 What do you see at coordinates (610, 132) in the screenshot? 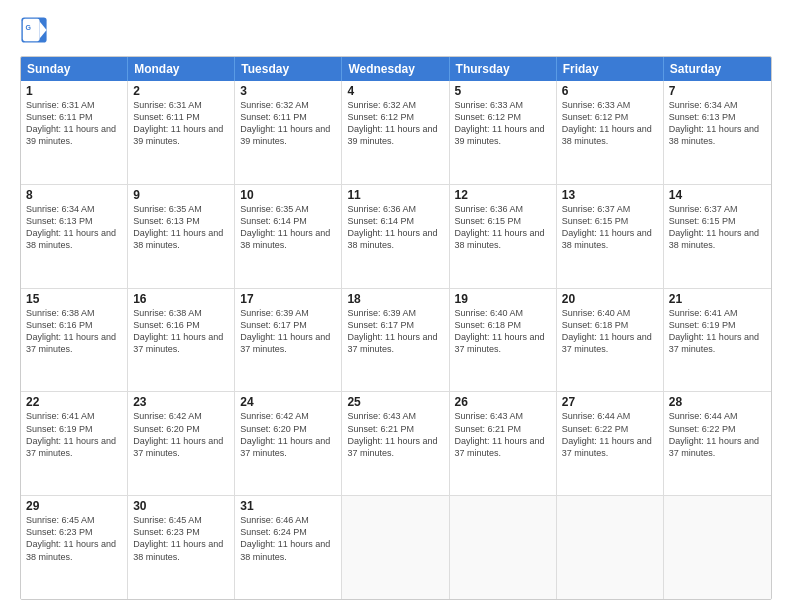
I see `day-cell-6: 6Sunrise: 6:33 AMSunset: 6:12 PMDaylight…` at bounding box center [610, 132].